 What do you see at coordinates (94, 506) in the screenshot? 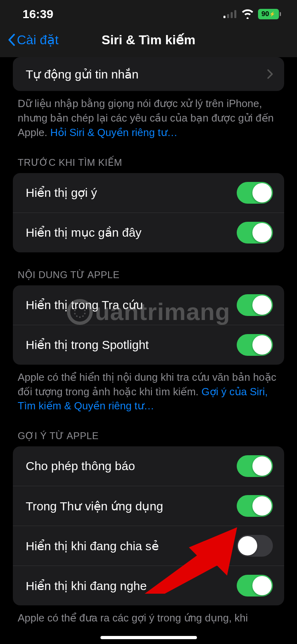
I see `row-label: Trong Thư viện ứng dụng` at bounding box center [94, 506].